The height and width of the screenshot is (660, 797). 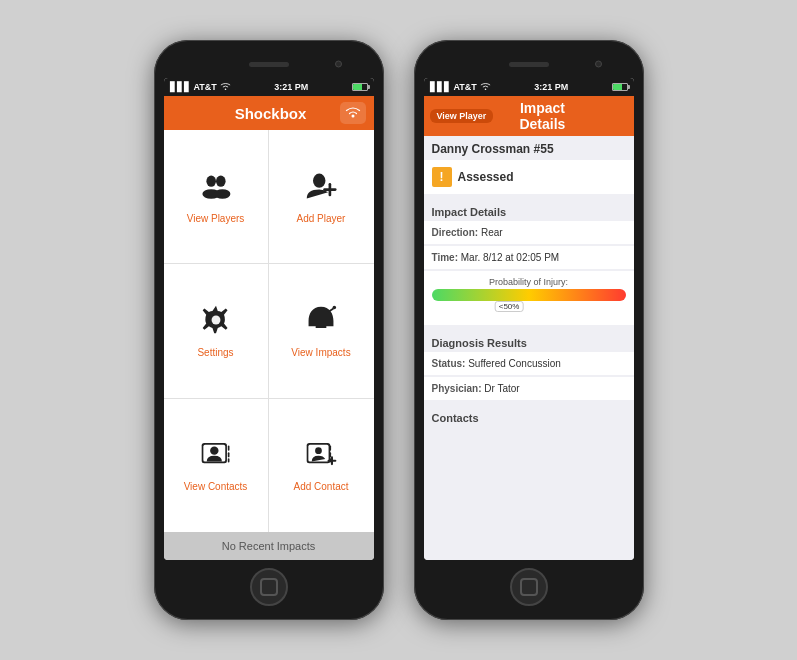 I want to click on carrier-1: AT&T, so click(x=206, y=87).